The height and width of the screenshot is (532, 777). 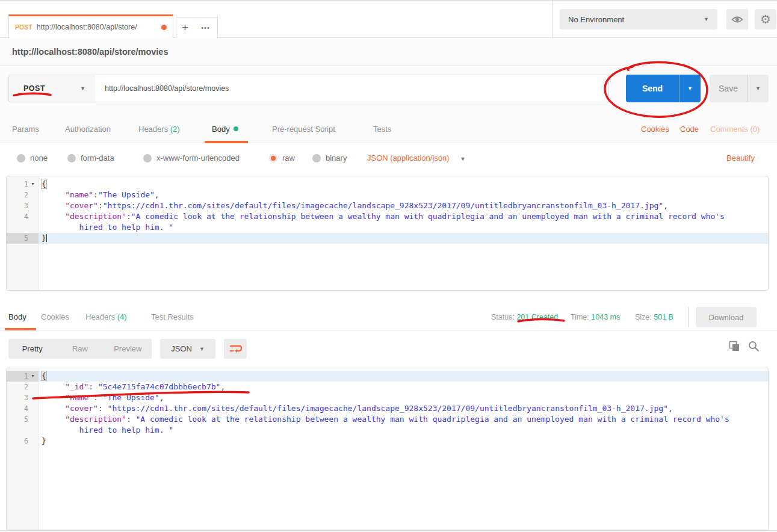 I want to click on line-number-gutter: 6, so click(x=23, y=441).